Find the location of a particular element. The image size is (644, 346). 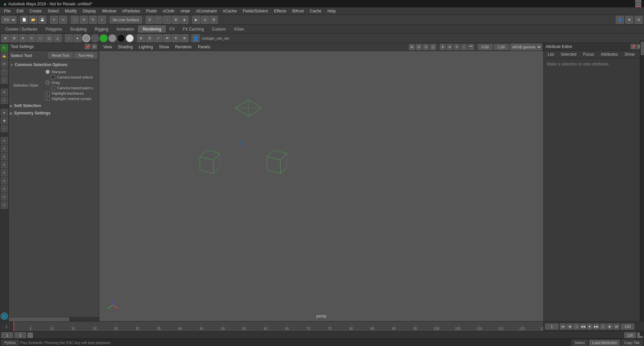

viewport-menu-show: Show is located at coordinates (164, 47).